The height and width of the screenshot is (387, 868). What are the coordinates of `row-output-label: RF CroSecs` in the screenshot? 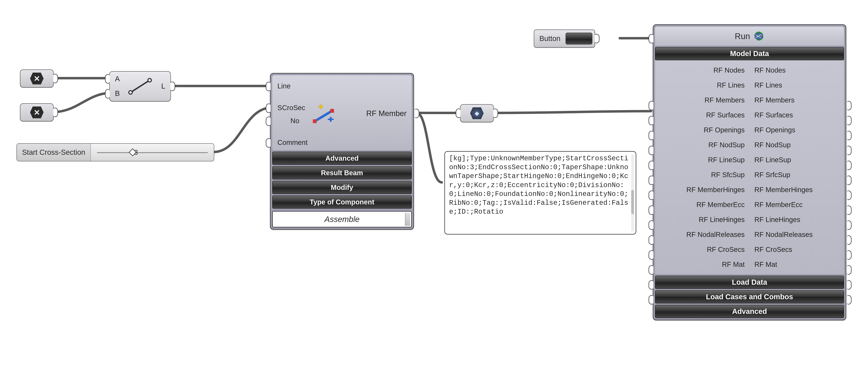 It's located at (797, 249).